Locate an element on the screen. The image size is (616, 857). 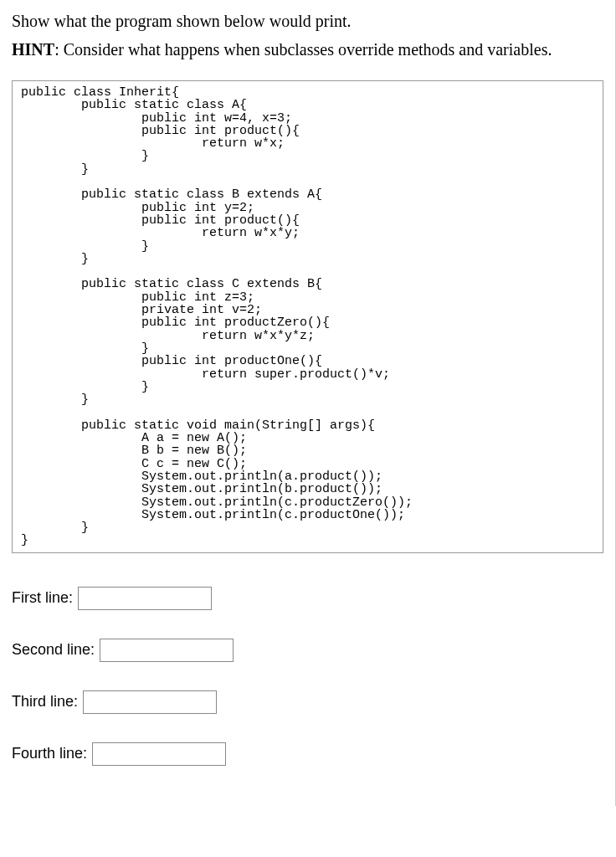
third-line-label: Third line: is located at coordinates (45, 701).